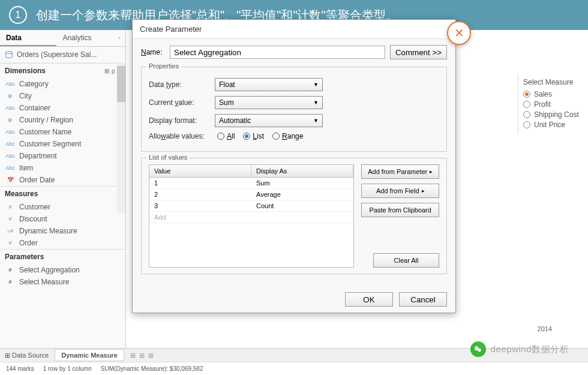 The image size is (588, 375). Describe the element at coordinates (62, 96) in the screenshot. I see `field-item: ⊕City` at that location.